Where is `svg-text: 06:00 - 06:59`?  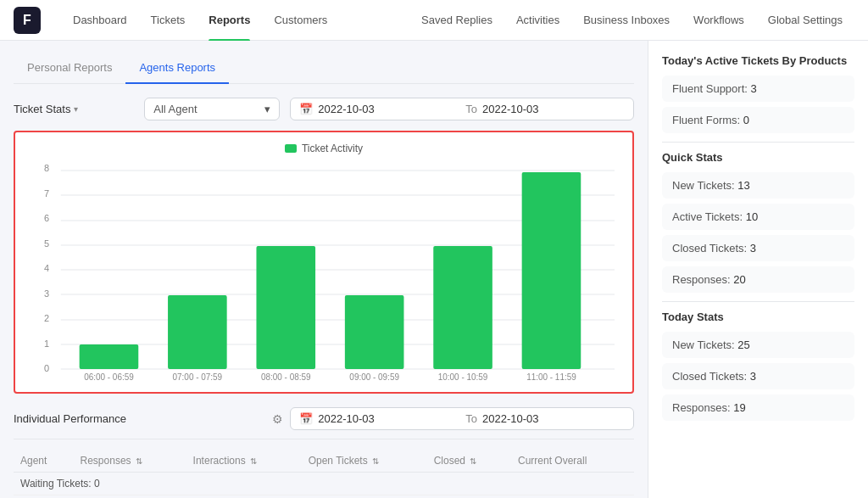
svg-text: 06:00 - 06:59 is located at coordinates (108, 377).